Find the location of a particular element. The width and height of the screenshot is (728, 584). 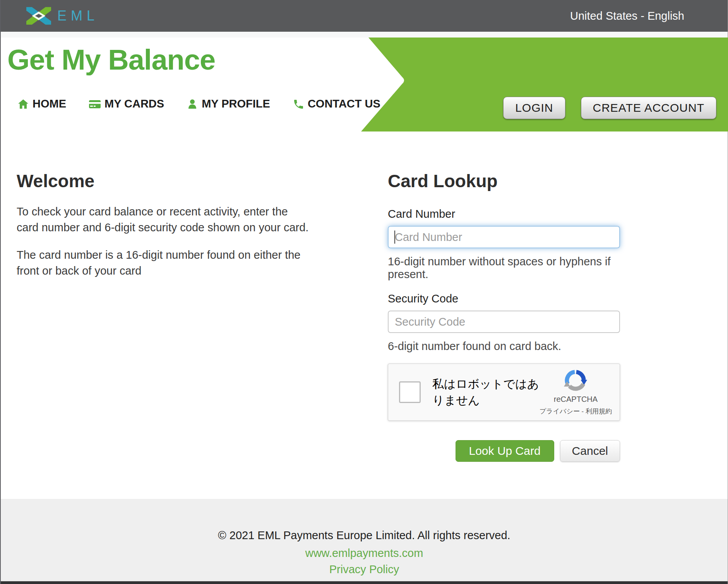

top-bar: EML United States - English is located at coordinates (364, 16).